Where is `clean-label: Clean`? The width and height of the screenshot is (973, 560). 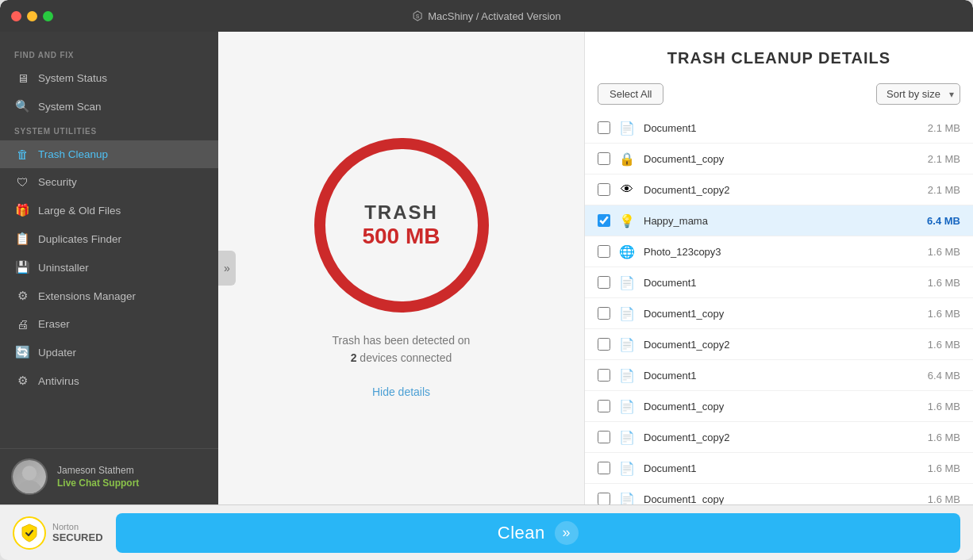
clean-label: Clean is located at coordinates (521, 533).